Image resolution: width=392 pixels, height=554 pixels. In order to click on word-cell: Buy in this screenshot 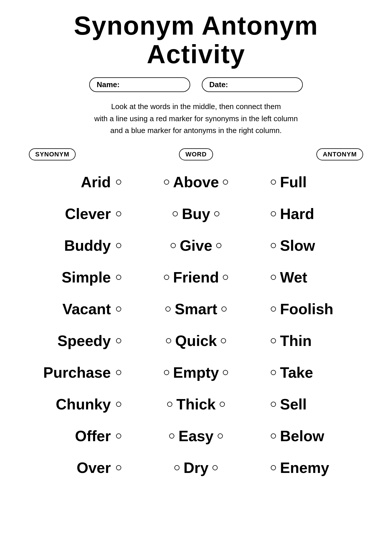, I will do `click(196, 214)`.